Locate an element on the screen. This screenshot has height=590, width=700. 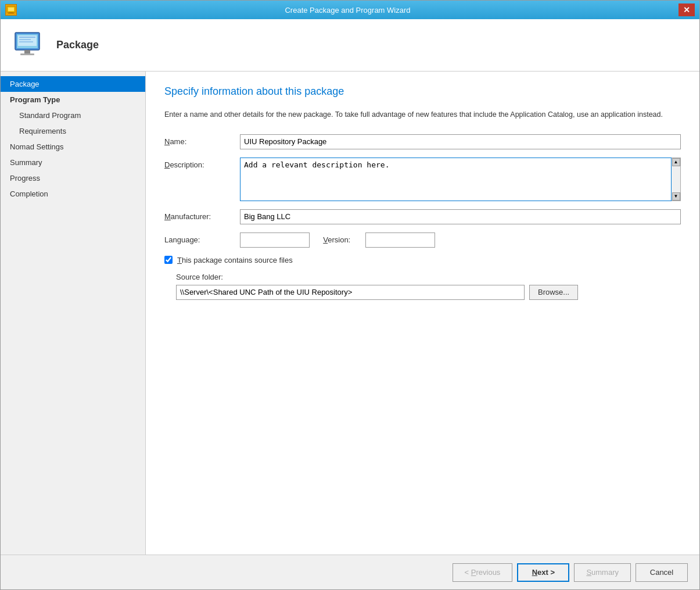
summary-button: Summary is located at coordinates (602, 573).